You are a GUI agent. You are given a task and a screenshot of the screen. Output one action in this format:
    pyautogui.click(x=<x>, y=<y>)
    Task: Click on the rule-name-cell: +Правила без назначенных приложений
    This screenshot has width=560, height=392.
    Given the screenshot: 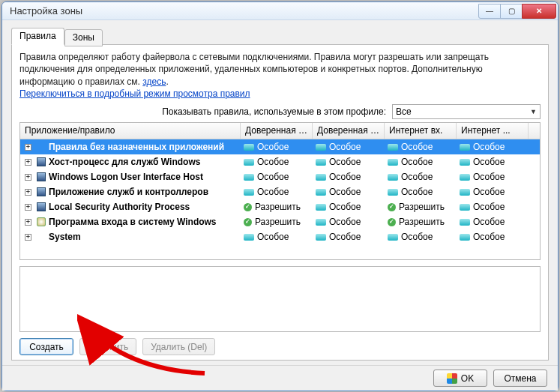 What is the action you would take?
    pyautogui.click(x=130, y=147)
    